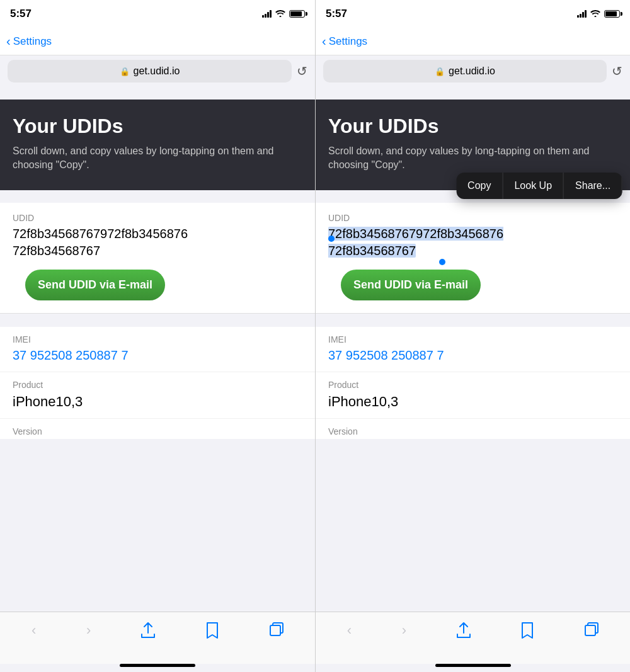 The width and height of the screenshot is (630, 672). Describe the element at coordinates (472, 402) in the screenshot. I see `product-value-right: iPhone10,3` at that location.